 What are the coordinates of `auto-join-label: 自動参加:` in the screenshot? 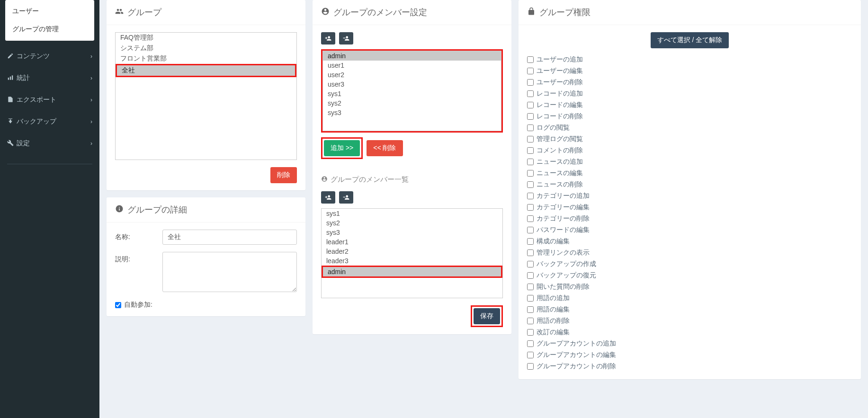 It's located at (138, 305).